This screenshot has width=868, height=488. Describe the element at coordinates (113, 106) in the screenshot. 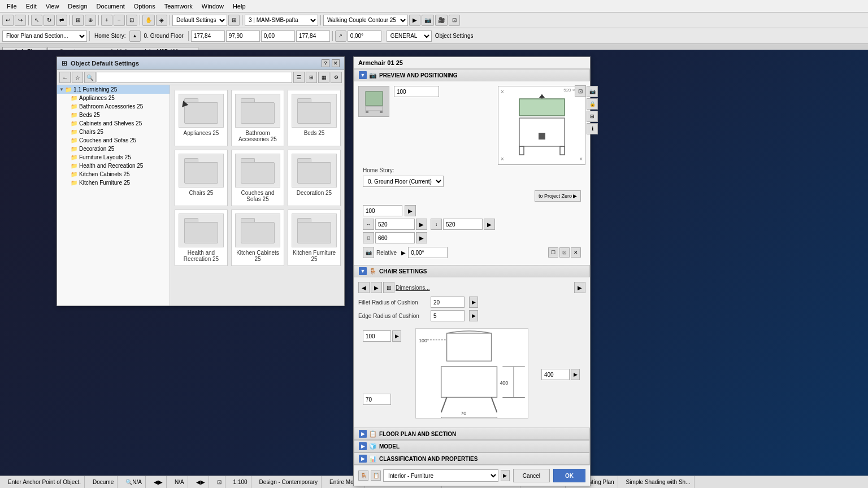

I see `tree-bathroom: 📁 Bathroom Accessories 25` at that location.